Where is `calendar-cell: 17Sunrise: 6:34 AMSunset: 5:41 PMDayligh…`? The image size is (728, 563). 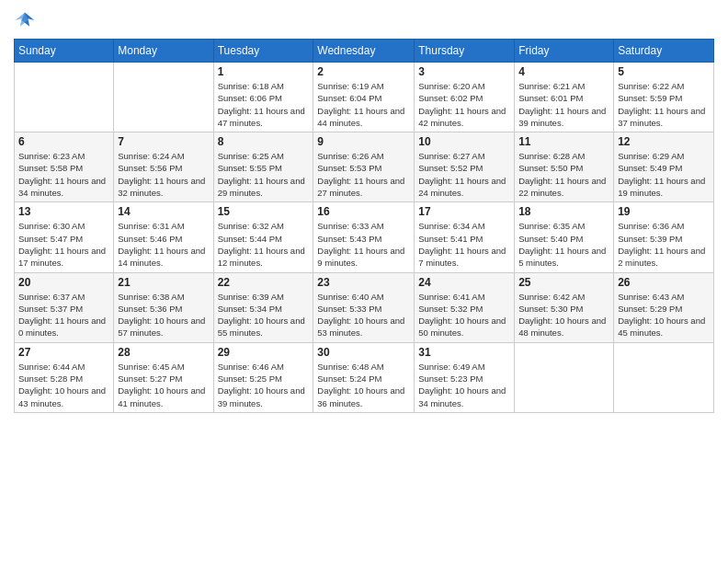 calendar-cell: 17Sunrise: 6:34 AMSunset: 5:41 PMDayligh… is located at coordinates (465, 237).